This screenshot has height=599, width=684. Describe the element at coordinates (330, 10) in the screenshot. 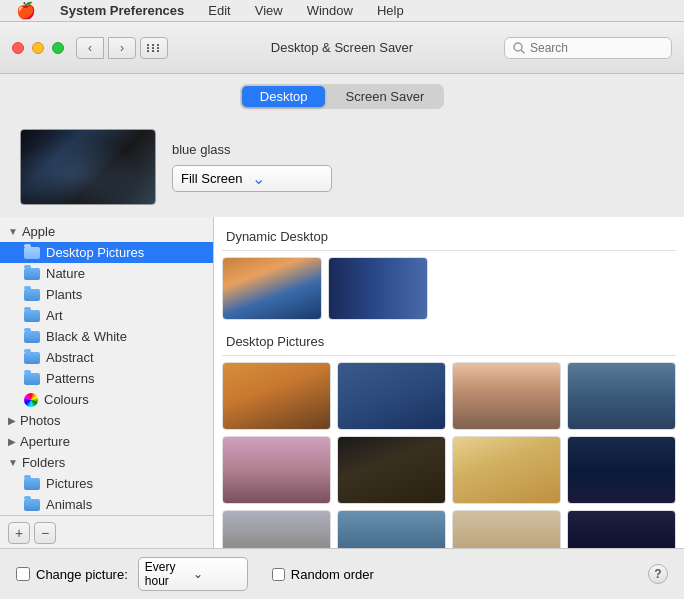

I see `window-menu: Window` at that location.